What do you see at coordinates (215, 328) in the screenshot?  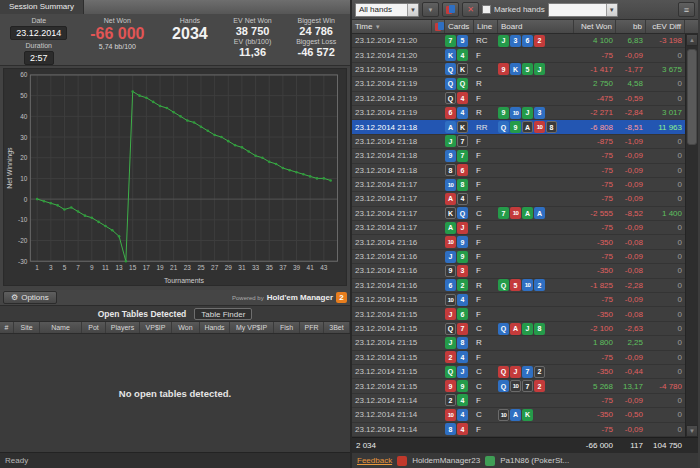 I see `col-hands: Hands` at bounding box center [215, 328].